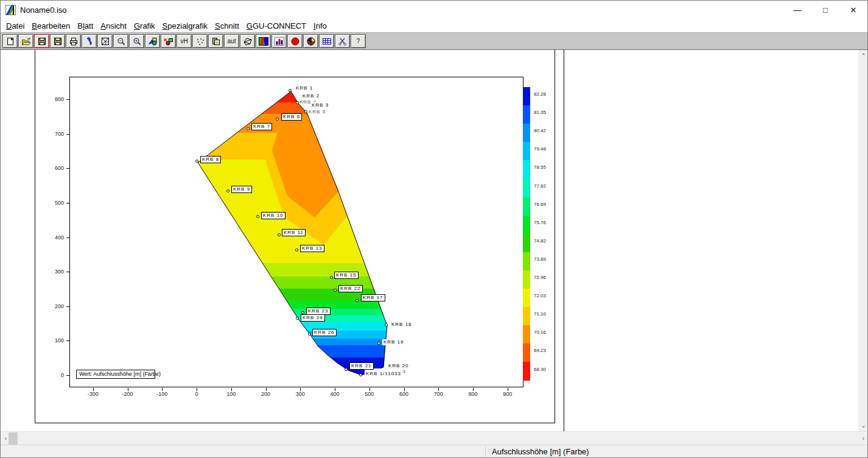  What do you see at coordinates (863, 425) in the screenshot?
I see `scroll-down-icon: ⌄` at bounding box center [863, 425].